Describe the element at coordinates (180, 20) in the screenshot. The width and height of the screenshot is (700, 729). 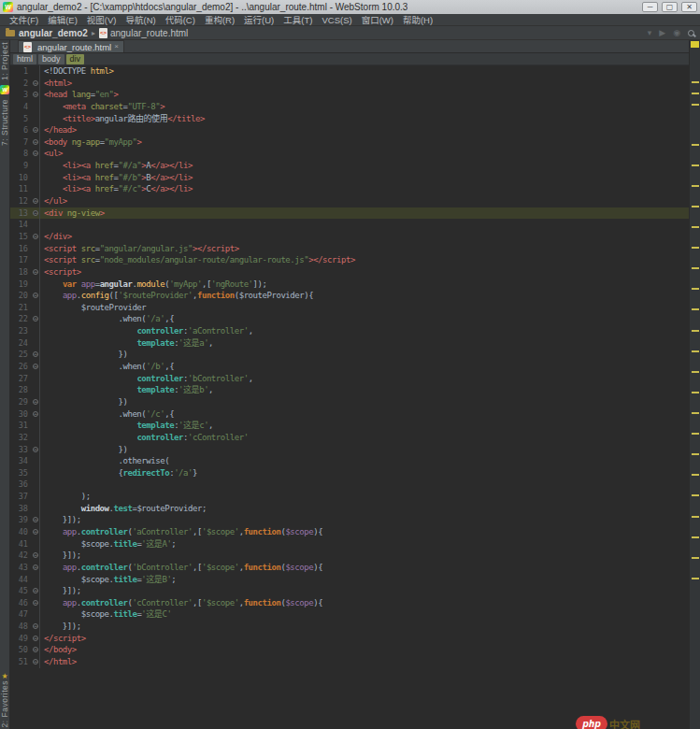
I see `menu-item-4: 代码(C)` at that location.